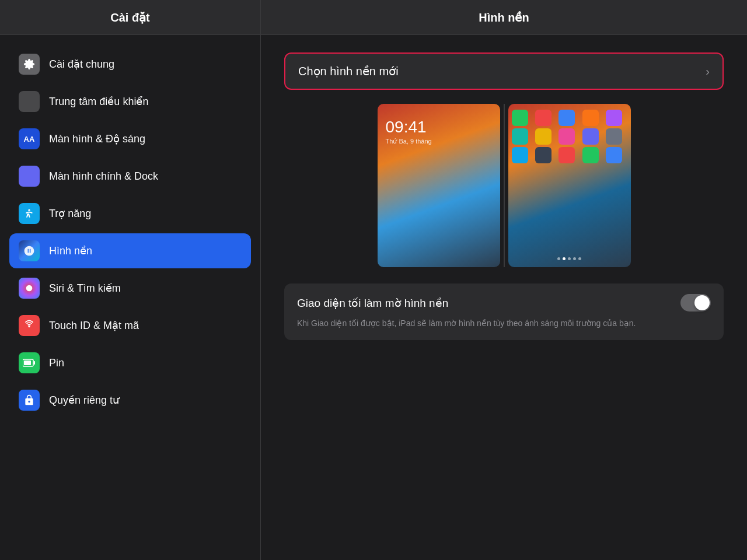 The height and width of the screenshot is (560, 747). What do you see at coordinates (570, 231) in the screenshot?
I see `page-dots` at bounding box center [570, 231].